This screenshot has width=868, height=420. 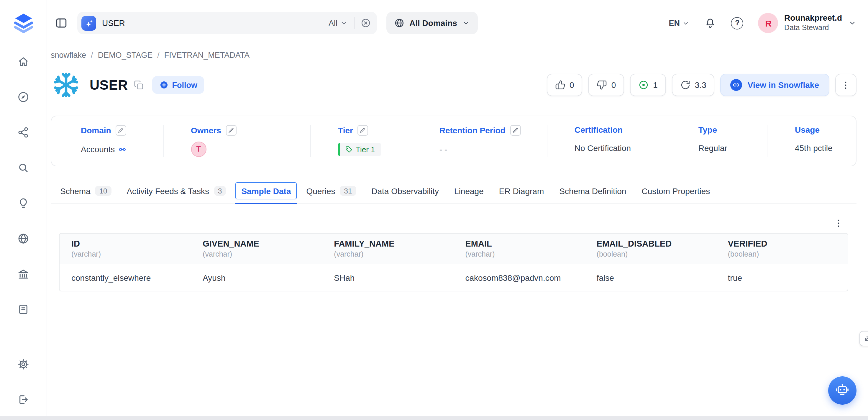 I want to click on view-in-snowflake-button: View in Snowflake, so click(x=775, y=85).